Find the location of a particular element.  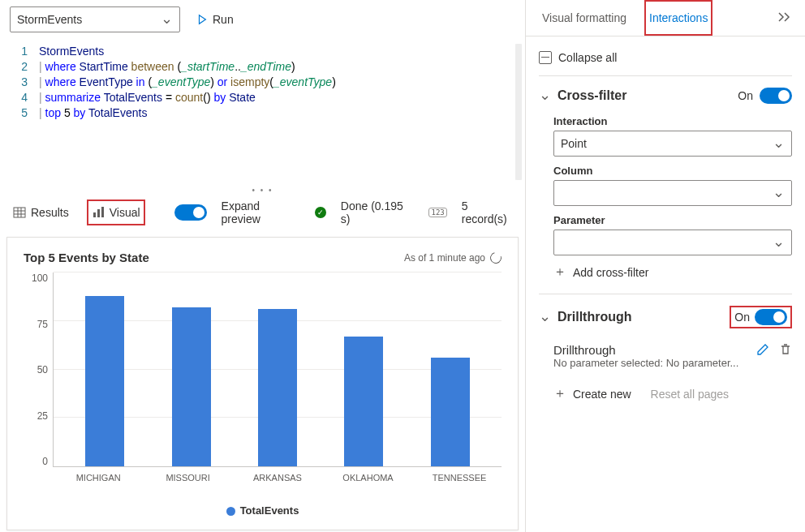

tab-visual-formatting: Visual formatting is located at coordinates (584, 18).